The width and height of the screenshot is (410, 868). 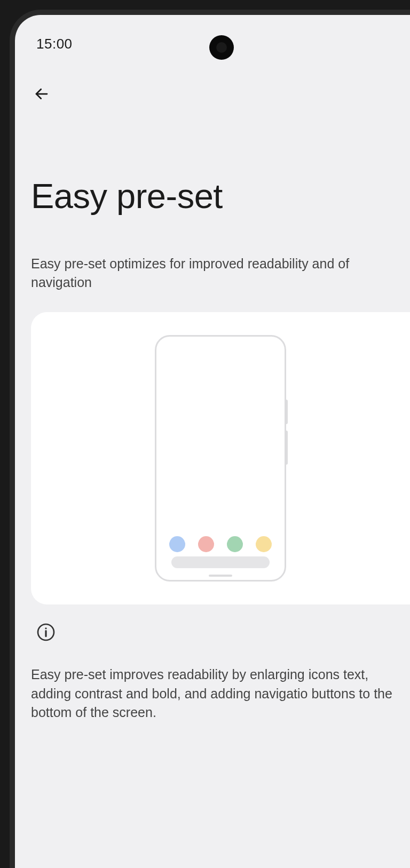 I want to click on status-time: 15:00, so click(x=54, y=44).